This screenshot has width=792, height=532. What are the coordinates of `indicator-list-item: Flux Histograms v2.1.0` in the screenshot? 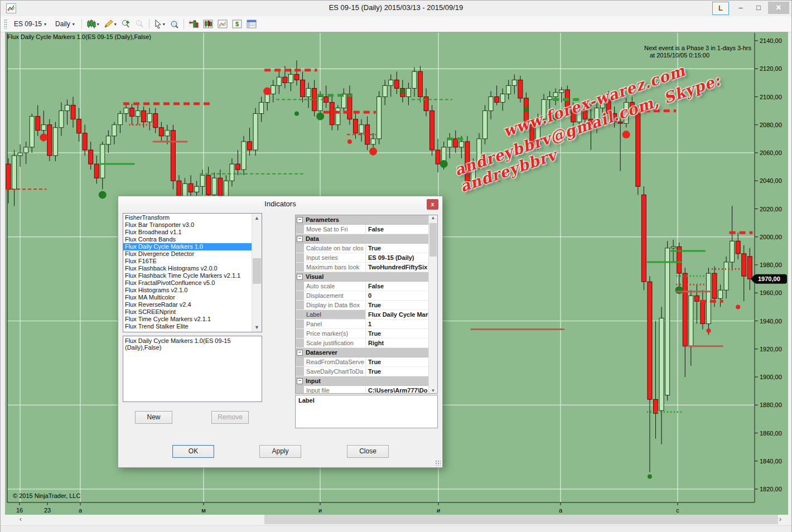 It's located at (187, 290).